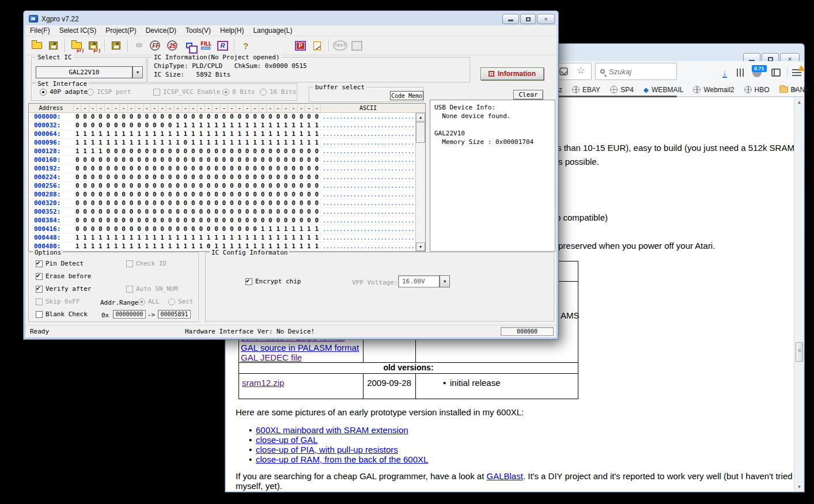  What do you see at coordinates (622, 90) in the screenshot?
I see `bookmark-sp4: SP4` at bounding box center [622, 90].